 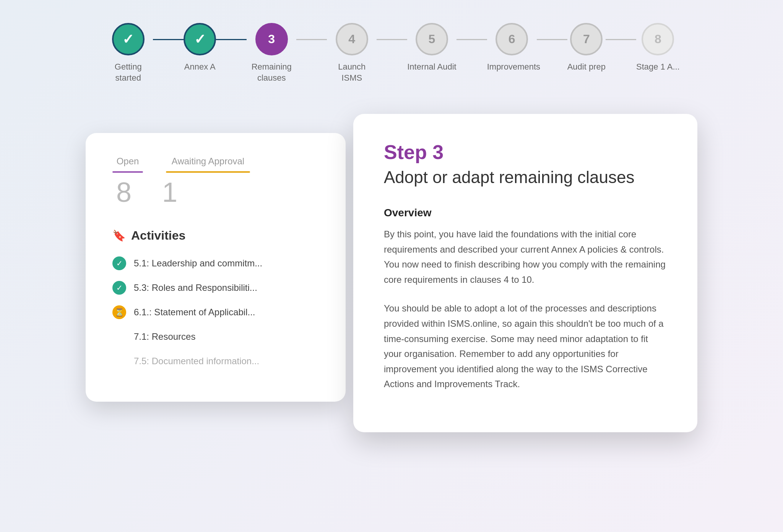 What do you see at coordinates (208, 164) in the screenshot?
I see `tab-awaiting: Awaiting Approval` at bounding box center [208, 164].